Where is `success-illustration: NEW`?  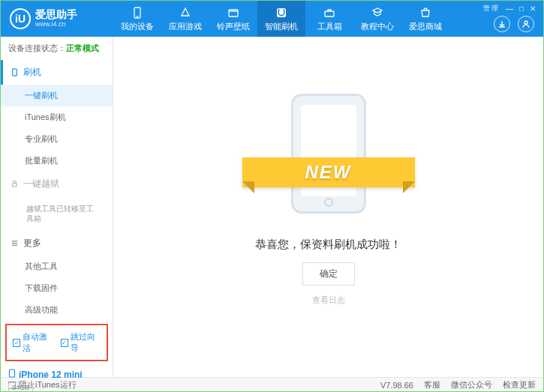 success-illustration: NEW is located at coordinates (329, 154).